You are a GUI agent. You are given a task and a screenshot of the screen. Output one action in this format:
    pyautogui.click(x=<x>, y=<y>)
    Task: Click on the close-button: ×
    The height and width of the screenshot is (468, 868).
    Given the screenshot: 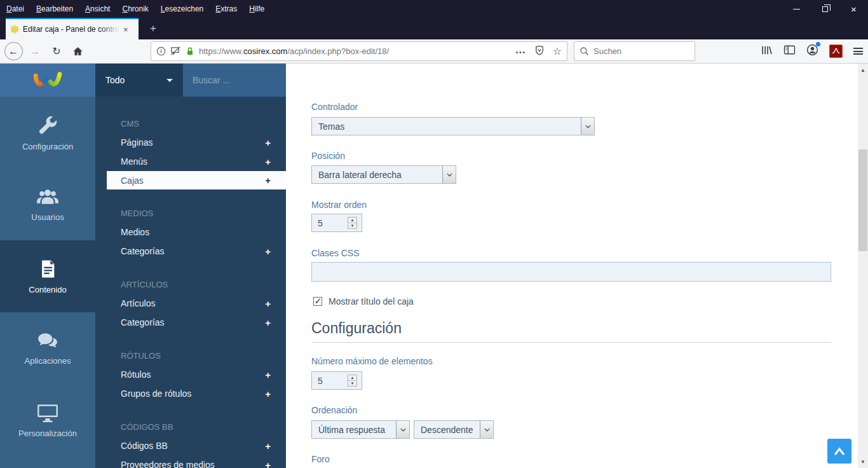 What is the action you would take?
    pyautogui.click(x=854, y=9)
    